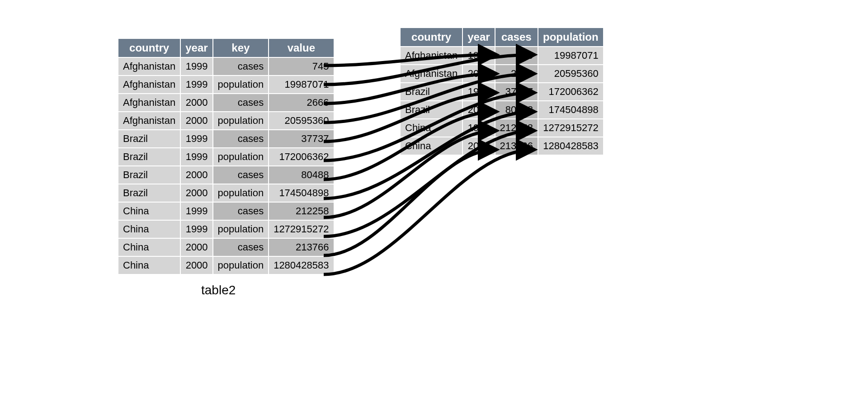 Image resolution: width=868 pixels, height=406 pixels. I want to click on table-row: Afghanistan2000266620595360, so click(502, 74).